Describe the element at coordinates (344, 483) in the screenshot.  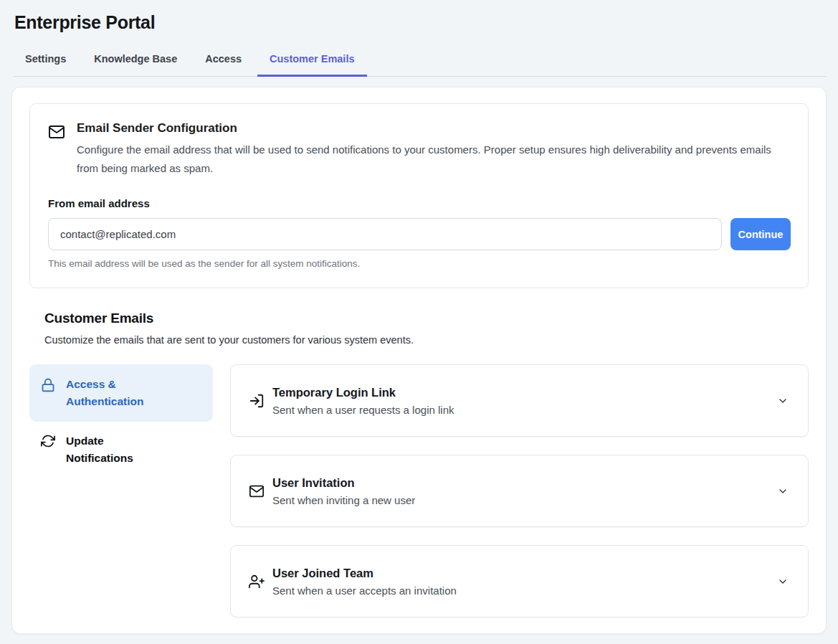
I see `email-card-title: User Invitation` at that location.